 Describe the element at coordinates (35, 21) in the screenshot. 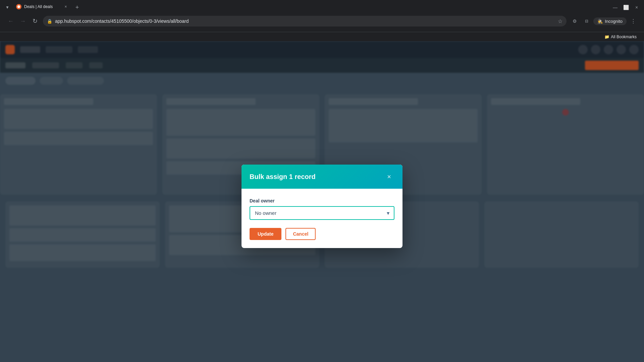

I see `refresh-btn: ↻` at that location.